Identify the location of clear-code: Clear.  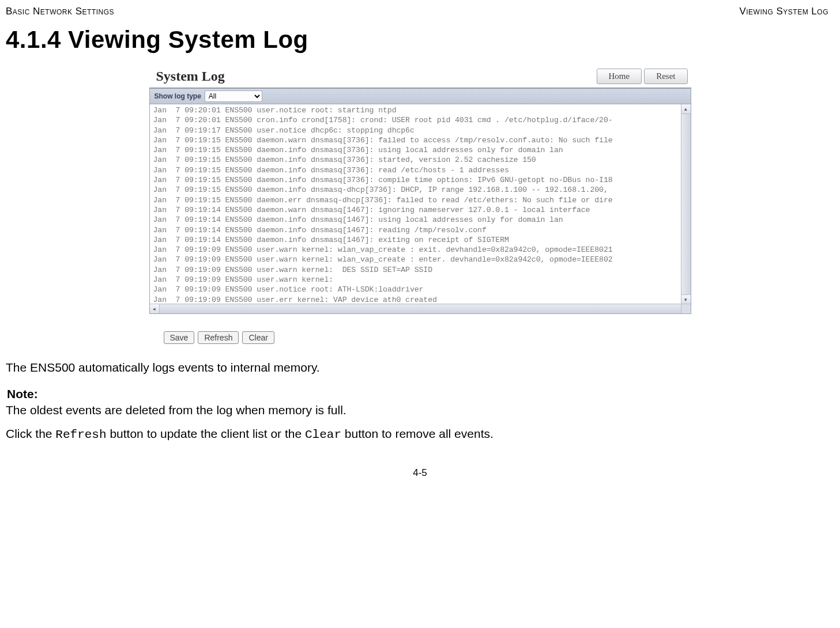
(323, 434).